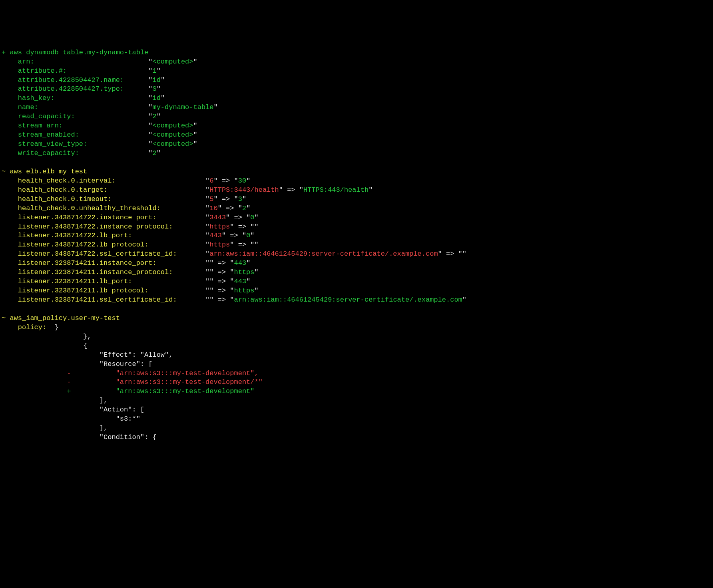 This screenshot has height=588, width=713. I want to click on change-row: listener.3238714211.lb_protocol: "" => "…, so click(130, 291).